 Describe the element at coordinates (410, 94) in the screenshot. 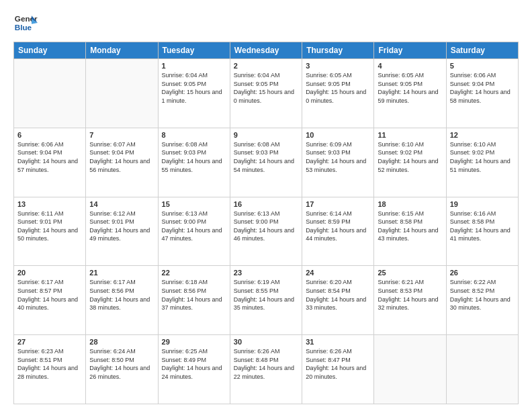

I see `calendar-cell: 4Sunrise: 6:05 AMSunset: 9:05 PMDaylight…` at that location.